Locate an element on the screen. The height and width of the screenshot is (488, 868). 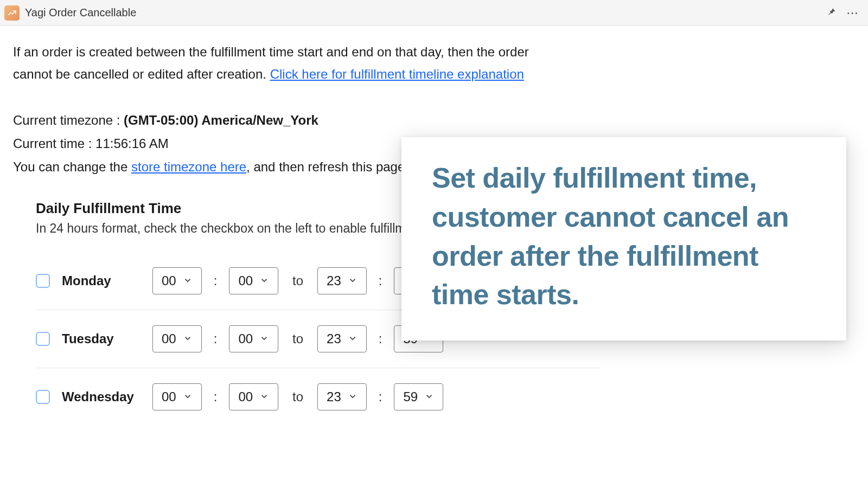
day-label: Tuesday is located at coordinates (101, 339).